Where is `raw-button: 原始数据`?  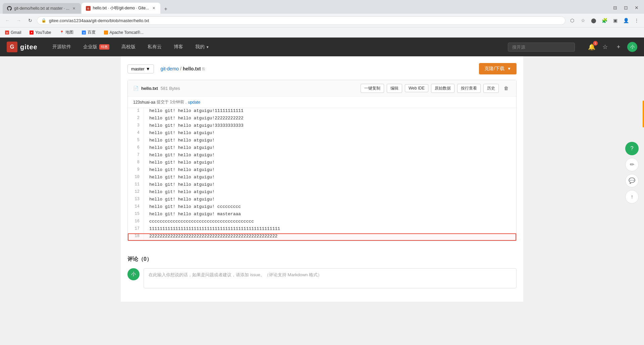
raw-button: 原始数据 is located at coordinates (443, 89).